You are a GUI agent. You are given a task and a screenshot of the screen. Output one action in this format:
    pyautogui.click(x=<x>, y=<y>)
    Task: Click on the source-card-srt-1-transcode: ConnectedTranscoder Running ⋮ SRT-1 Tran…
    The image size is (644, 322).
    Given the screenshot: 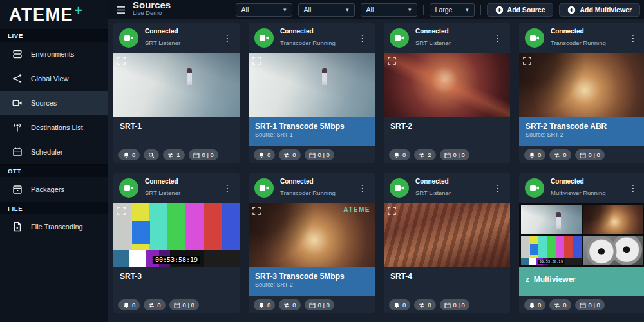 What is the action you would take?
    pyautogui.click(x=312, y=93)
    